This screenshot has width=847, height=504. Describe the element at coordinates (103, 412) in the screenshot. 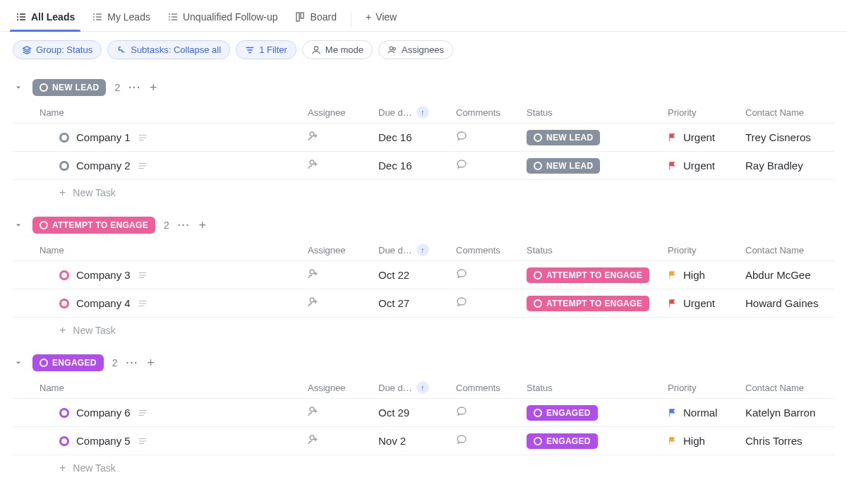

I see `task-name: Company 6` at that location.